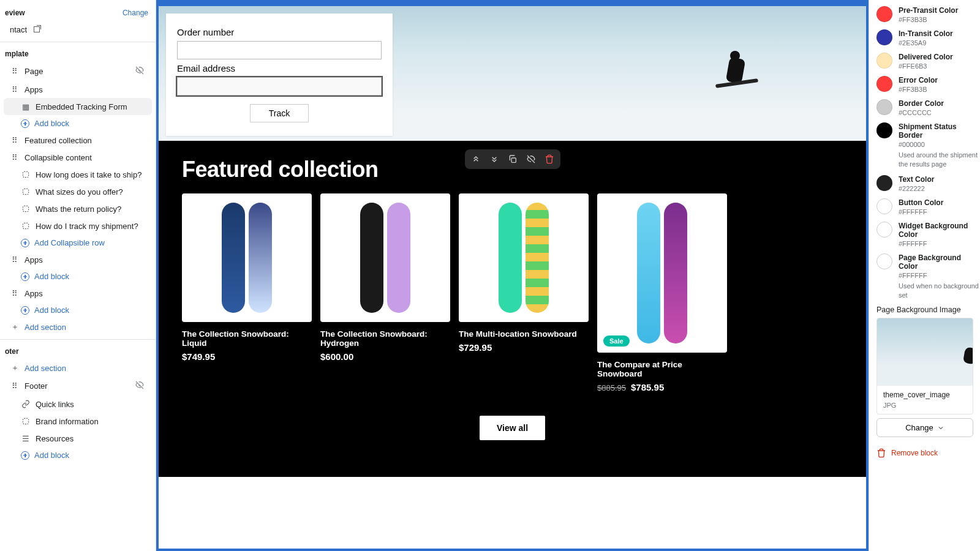 This screenshot has height=551, width=980. I want to click on brand-info-item: Brand information, so click(78, 421).